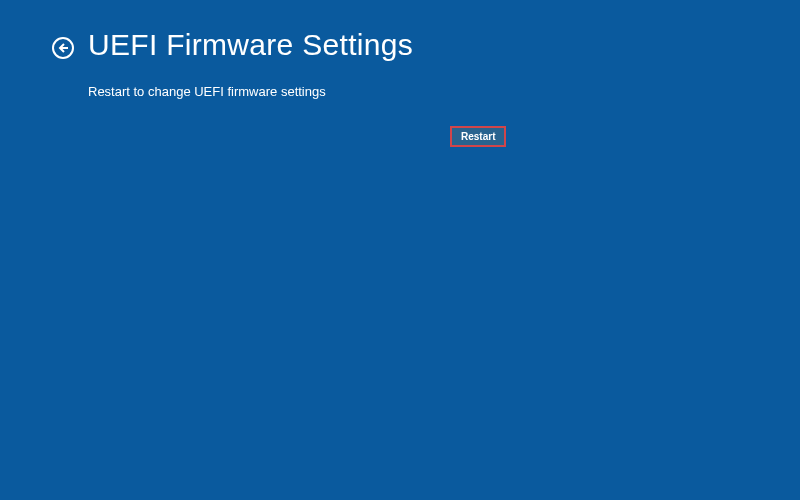  Describe the element at coordinates (400, 80) in the screenshot. I see `subtitle-text: Restart to change UEFI firmware settings` at that location.